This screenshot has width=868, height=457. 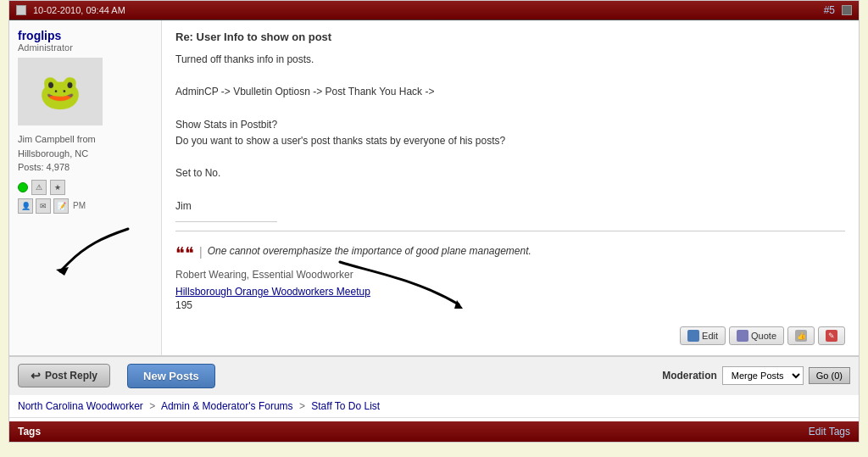 I want to click on pm-label: PM, so click(x=80, y=205).